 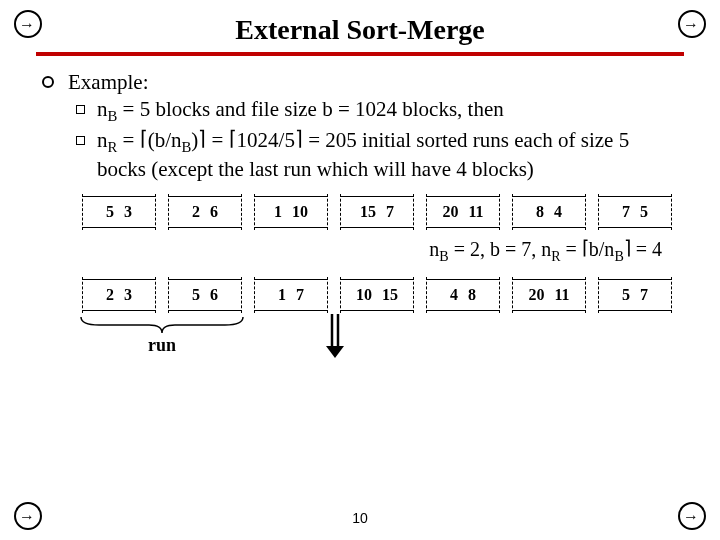 I want to click on brace-icon, so click(x=162, y=324).